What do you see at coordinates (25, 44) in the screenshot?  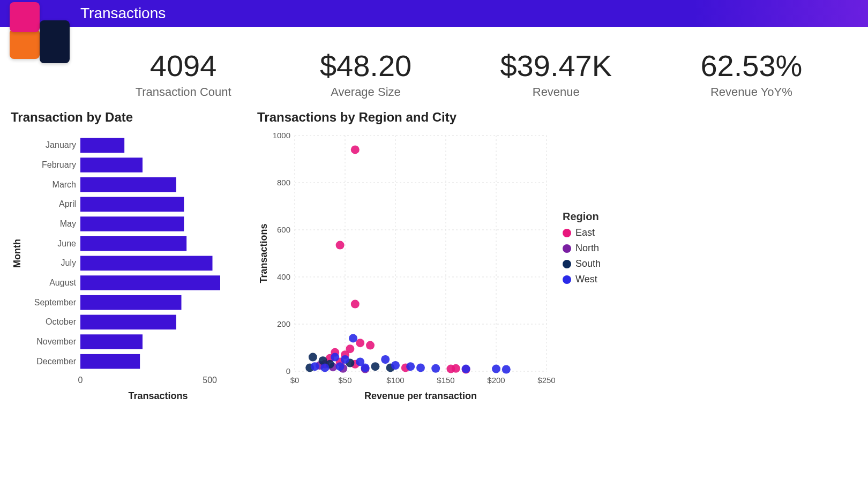 I see `logo-square-orange` at bounding box center [25, 44].